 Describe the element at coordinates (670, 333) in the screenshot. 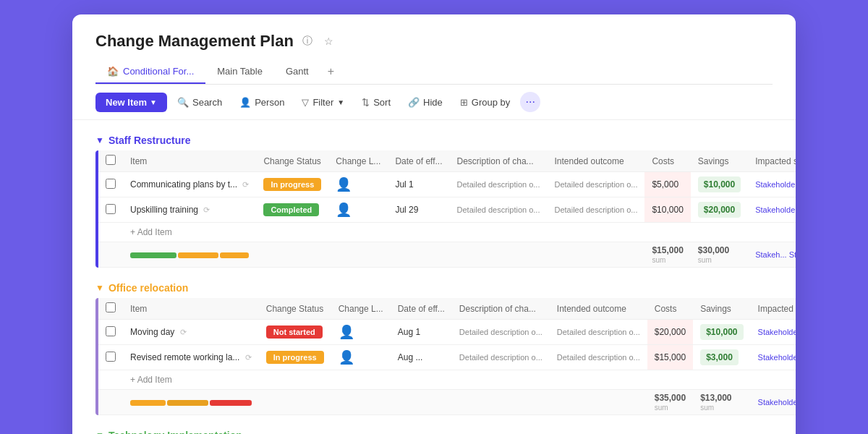

I see `row-cost: $20,000` at that location.